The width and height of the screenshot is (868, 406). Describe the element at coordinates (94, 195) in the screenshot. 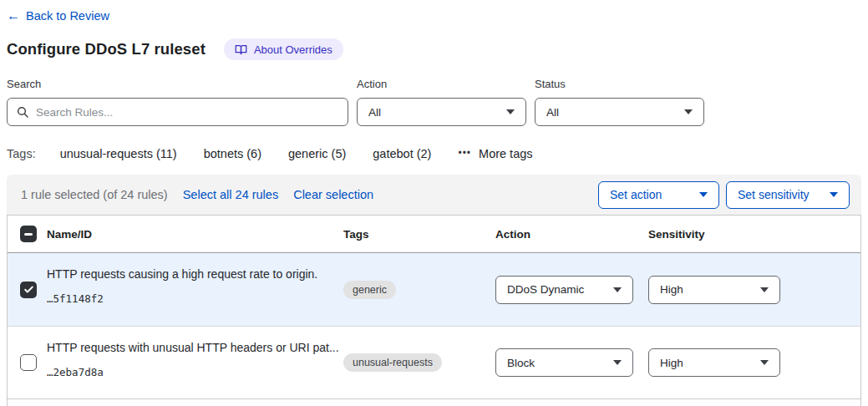

I see `selection-summary: 1 rule selected (of 24 rules)` at that location.